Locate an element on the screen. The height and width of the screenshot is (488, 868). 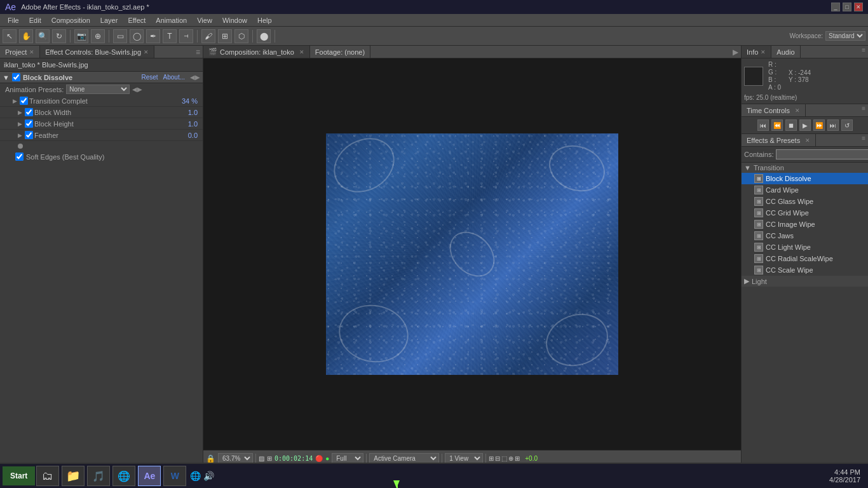
category-transition: ▼ Transition is located at coordinates (804, 168).